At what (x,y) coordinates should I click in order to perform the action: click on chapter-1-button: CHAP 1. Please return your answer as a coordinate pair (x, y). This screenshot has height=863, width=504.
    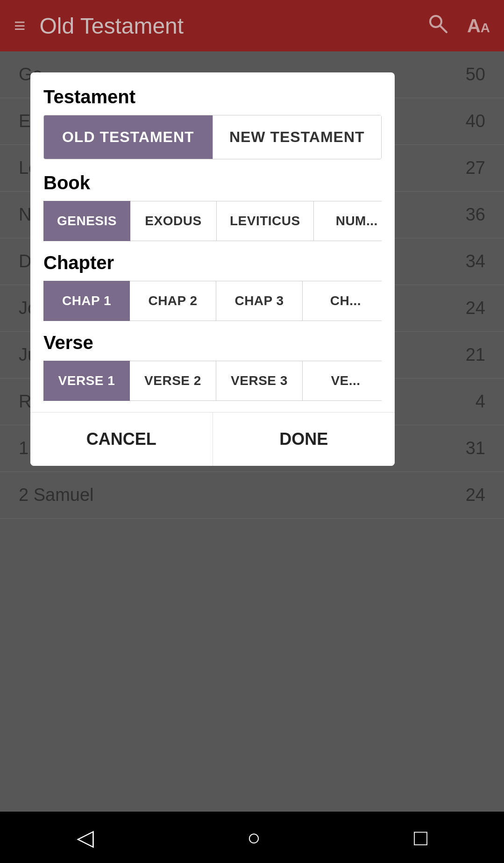
    Looking at the image, I should click on (87, 301).